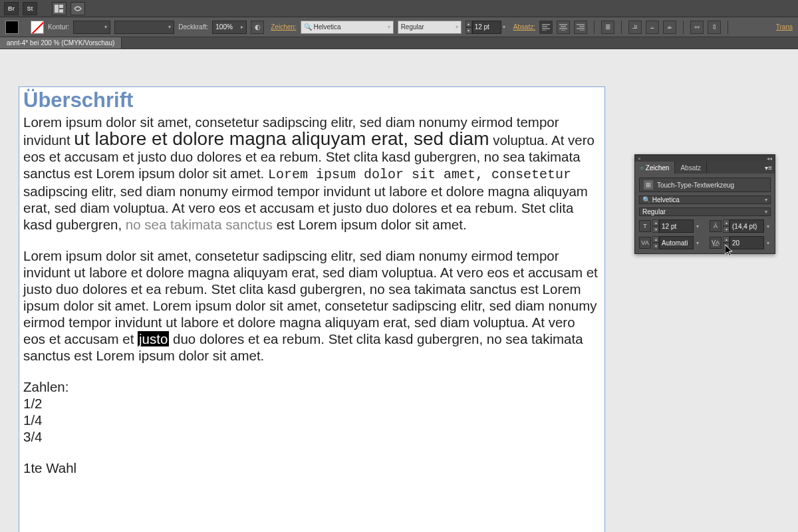 This screenshot has height=532, width=798. What do you see at coordinates (12, 27) in the screenshot?
I see `fill-swatch` at bounding box center [12, 27].